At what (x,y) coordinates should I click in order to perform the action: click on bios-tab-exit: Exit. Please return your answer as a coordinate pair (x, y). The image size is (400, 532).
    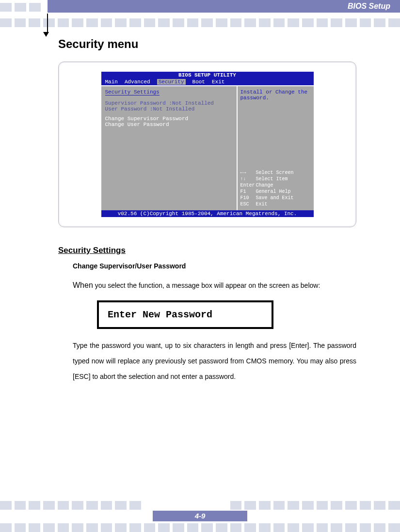
    Looking at the image, I should click on (218, 82).